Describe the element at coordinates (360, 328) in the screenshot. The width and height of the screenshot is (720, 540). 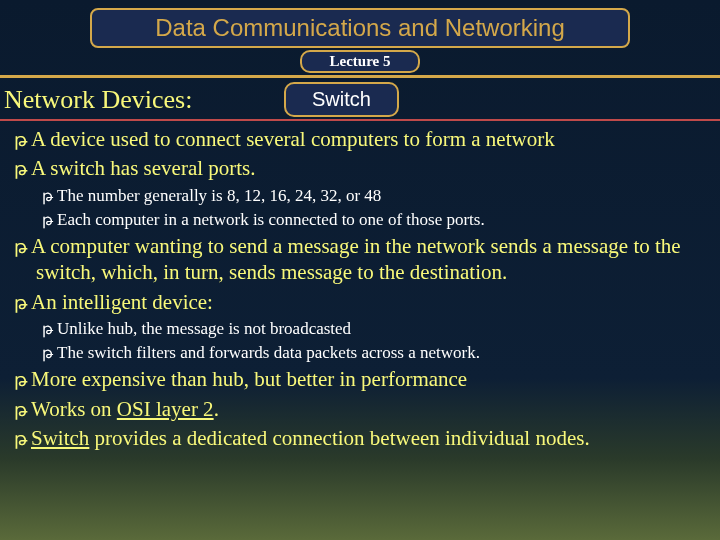
I see `bullet-l2: թUnlike hub, the message is not broadcas…` at that location.